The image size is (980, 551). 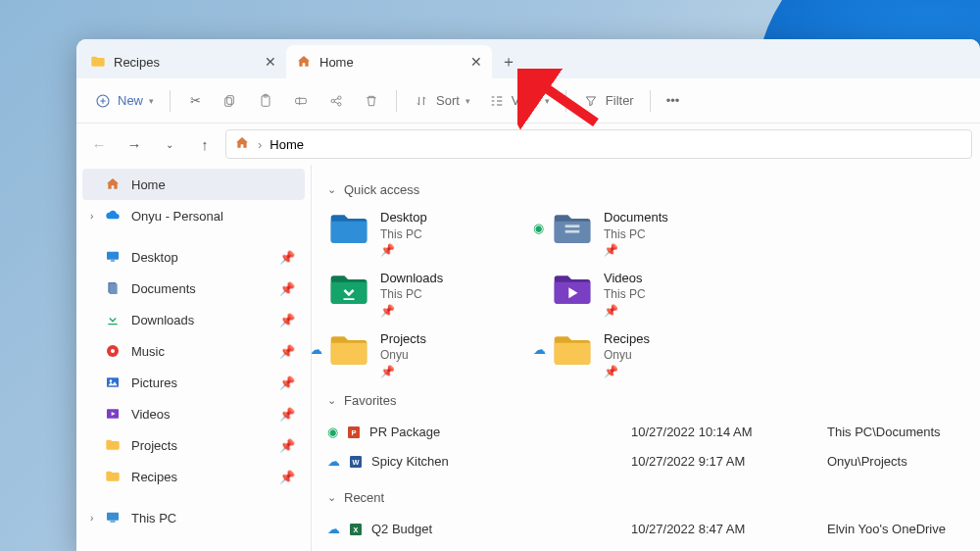 I want to click on divider, so click(x=566, y=101).